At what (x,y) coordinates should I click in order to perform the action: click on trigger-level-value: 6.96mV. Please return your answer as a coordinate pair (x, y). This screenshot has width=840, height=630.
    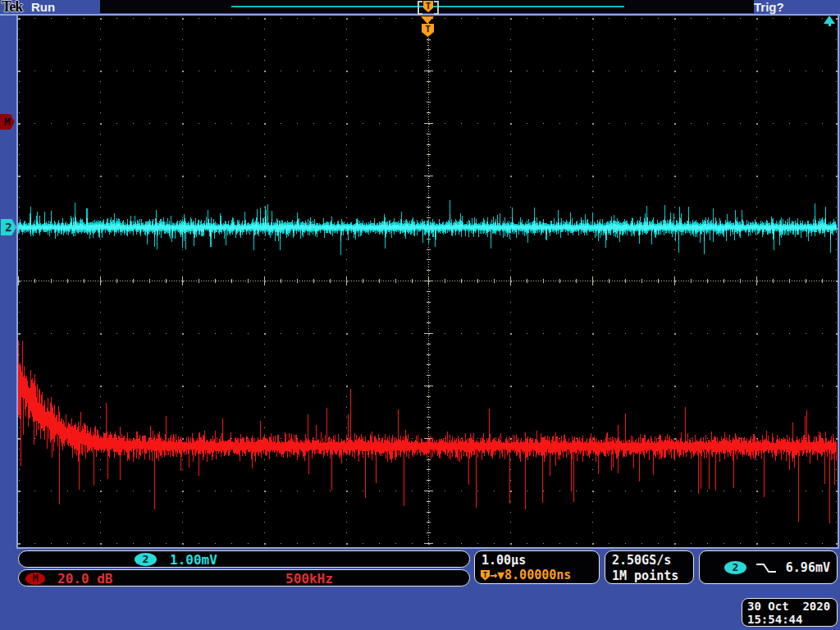
    Looking at the image, I should click on (808, 568).